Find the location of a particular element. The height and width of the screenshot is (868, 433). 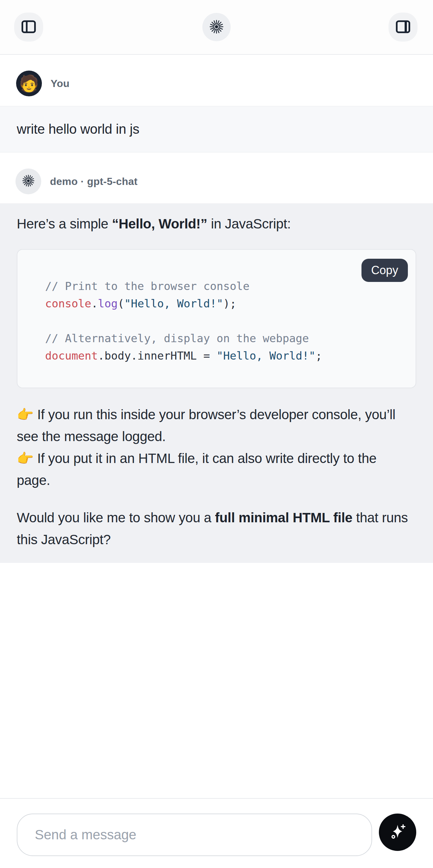

user-message: write hello world in js is located at coordinates (216, 129).